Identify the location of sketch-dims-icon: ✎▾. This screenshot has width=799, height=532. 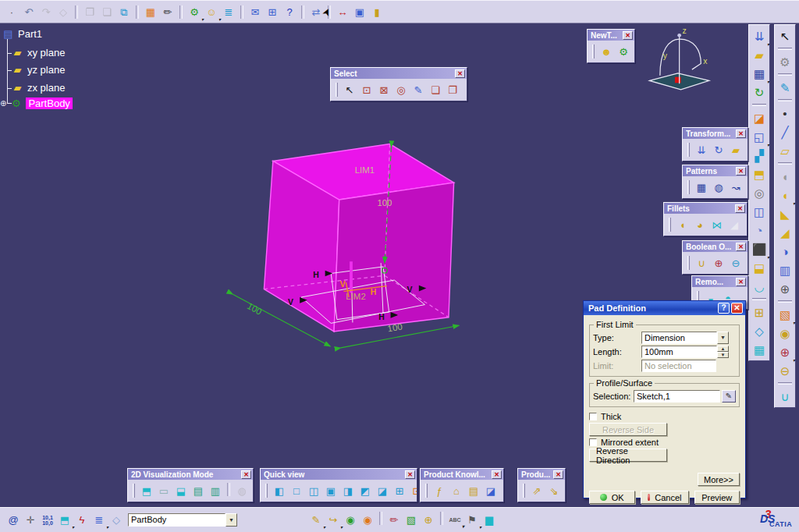
(316, 520).